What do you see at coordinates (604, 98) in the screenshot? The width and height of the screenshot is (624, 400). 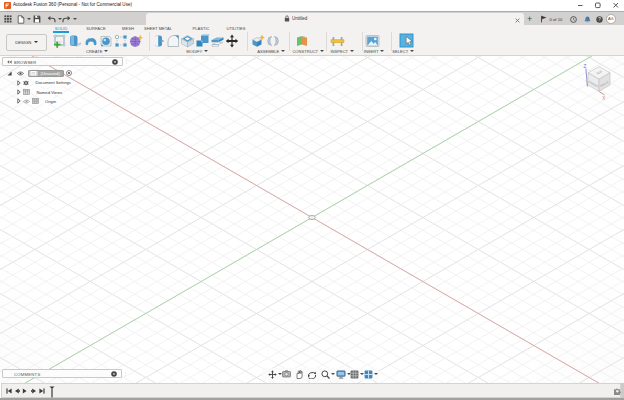 I see `svg-text: X` at bounding box center [604, 98].